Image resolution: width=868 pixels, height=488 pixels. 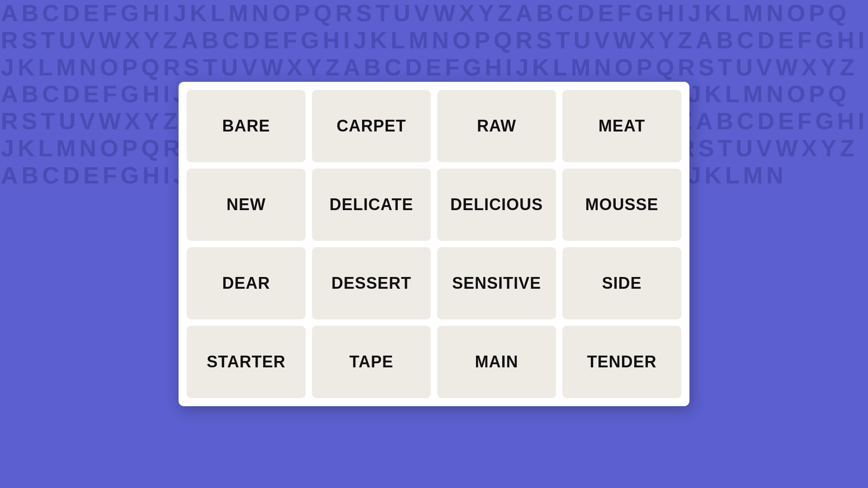 I want to click on word-card-raw: RAW, so click(x=496, y=126).